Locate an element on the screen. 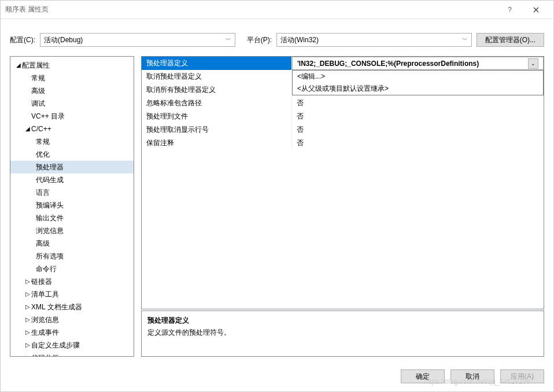 Image resolution: width=554 pixels, height=392 pixels. platform-value: 活动(Win32) is located at coordinates (300, 40).